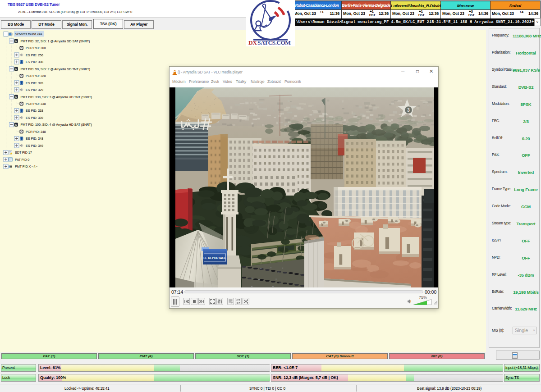  What do you see at coordinates (36, 104) in the screenshot?
I see `svg-text: PCR PID: 338` at bounding box center [36, 104].